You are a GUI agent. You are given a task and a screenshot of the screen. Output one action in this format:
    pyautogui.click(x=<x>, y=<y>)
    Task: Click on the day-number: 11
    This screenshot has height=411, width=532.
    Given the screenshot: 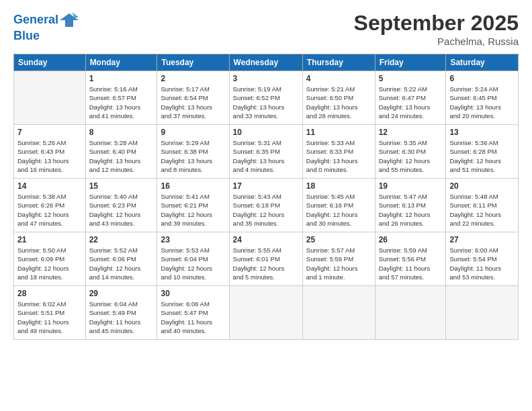 What is the action you would take?
    pyautogui.click(x=339, y=132)
    